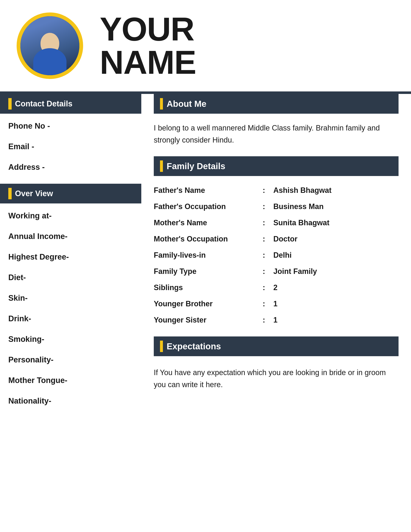 This screenshot has height=532, width=411. Describe the element at coordinates (38, 236) in the screenshot. I see `annual-income-label: Annual Income-` at that location.